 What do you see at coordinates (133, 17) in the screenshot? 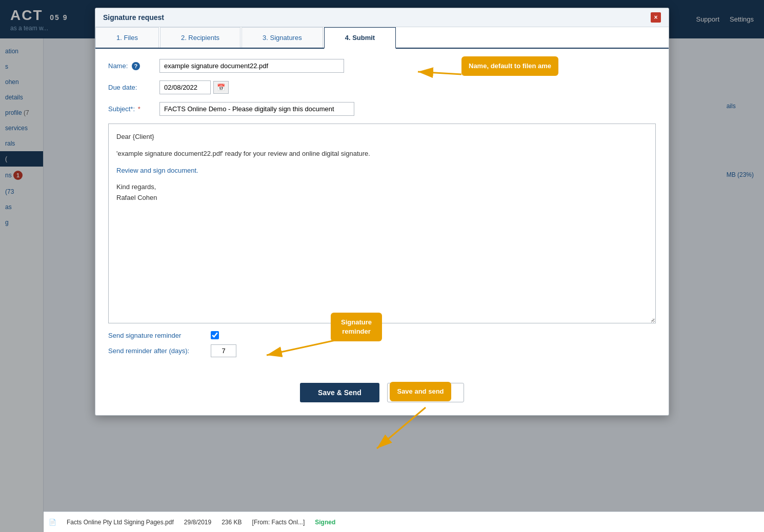
I see `modal-title: Signature request` at bounding box center [133, 17].